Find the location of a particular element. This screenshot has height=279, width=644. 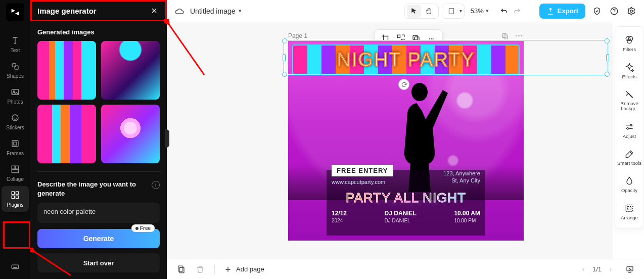

sel-handle-sw is located at coordinates (285, 74).